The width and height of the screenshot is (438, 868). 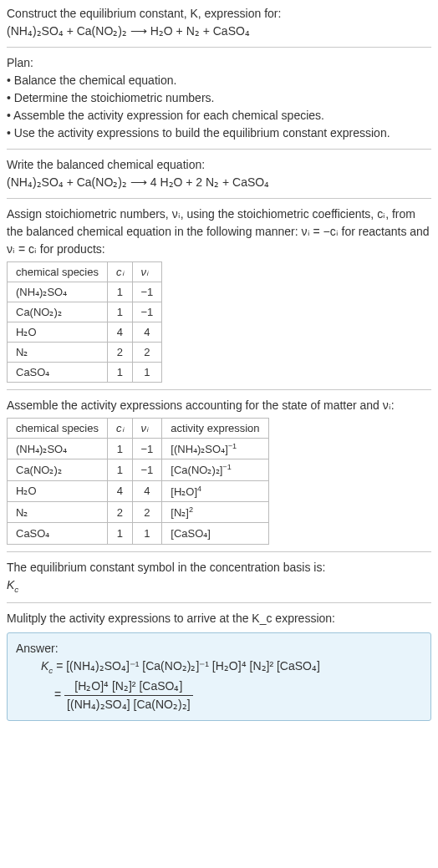 What do you see at coordinates (216, 511) in the screenshot?
I see `cell-activity: [N₂]2` at bounding box center [216, 511].